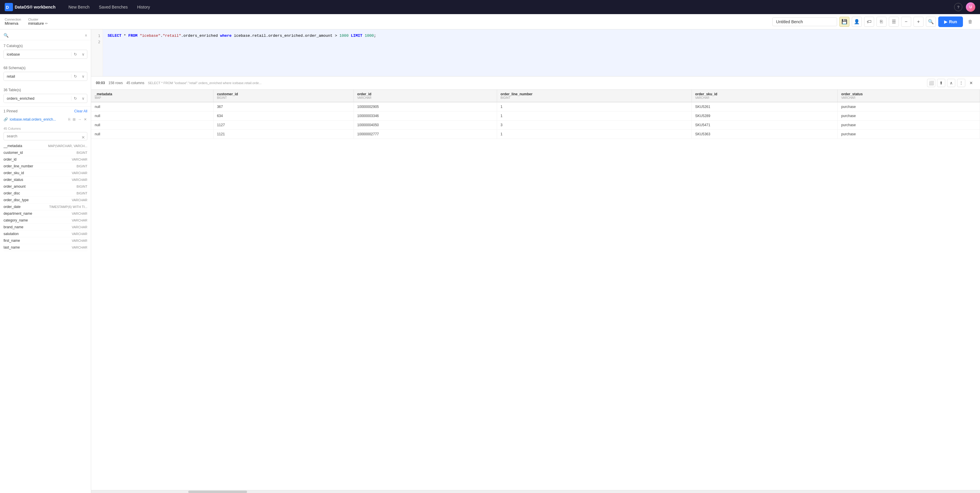  Describe the element at coordinates (13, 146) in the screenshot. I see `column-name: __metadata` at that location.